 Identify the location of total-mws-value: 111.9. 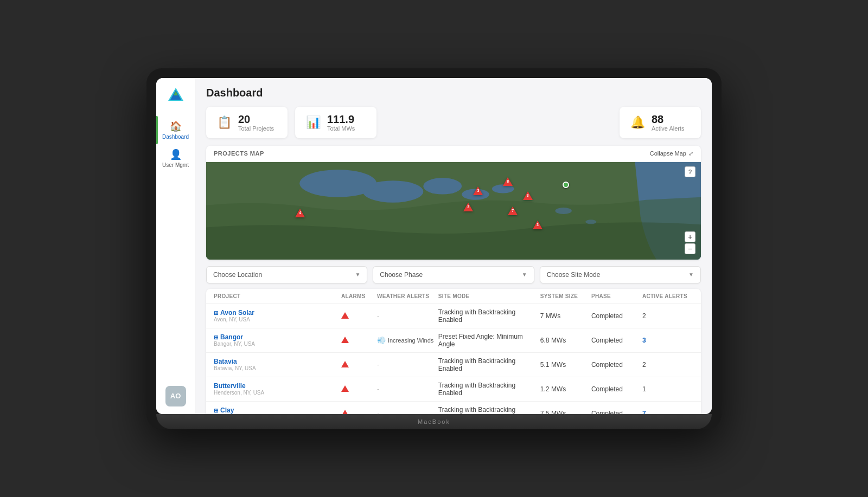
(341, 119).